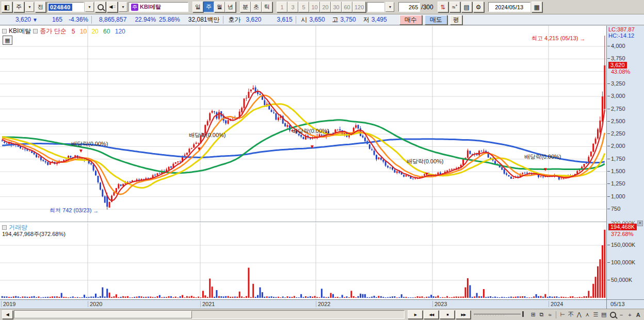 Image resolution: width=644 pixels, height=320 pixels. I want to click on jeon-button: 전, so click(40, 7).